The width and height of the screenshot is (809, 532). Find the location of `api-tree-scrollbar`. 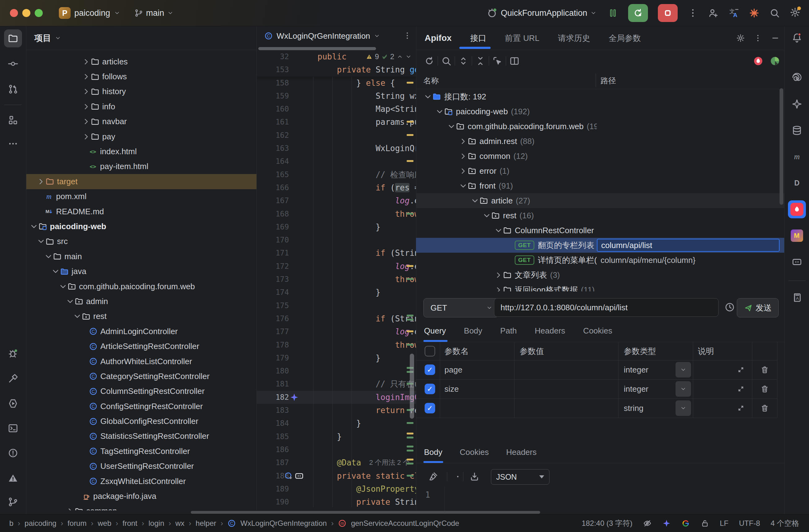

api-tree-scrollbar is located at coordinates (781, 147).